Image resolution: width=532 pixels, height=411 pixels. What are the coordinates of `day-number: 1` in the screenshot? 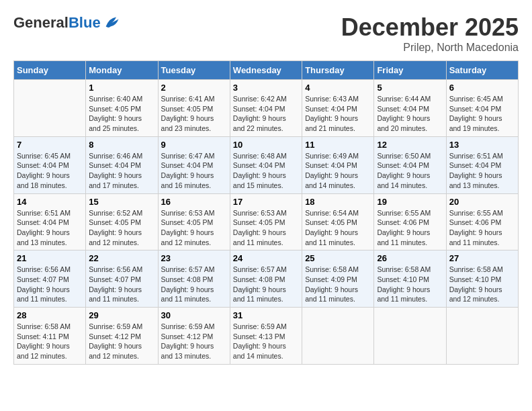 It's located at (122, 87).